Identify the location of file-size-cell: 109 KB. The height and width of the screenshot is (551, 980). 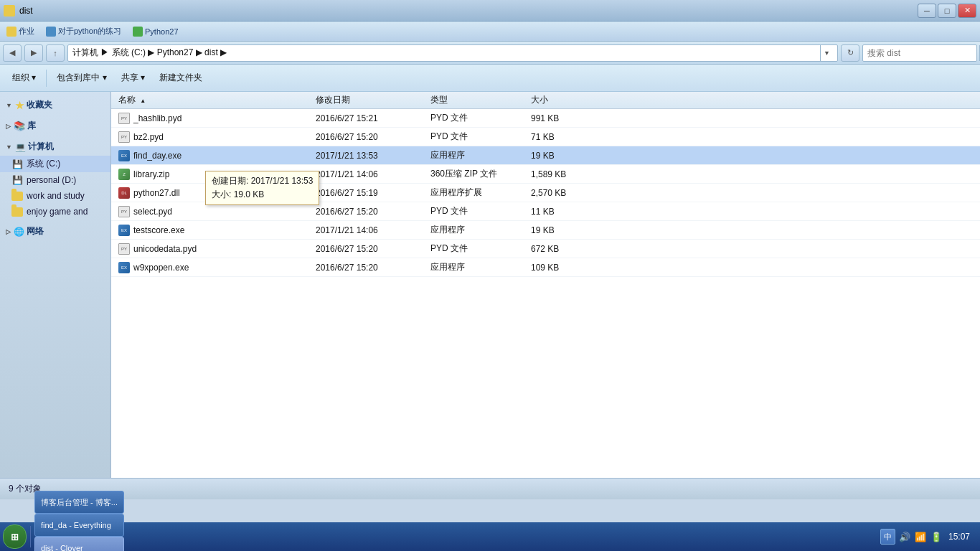
(563, 268).